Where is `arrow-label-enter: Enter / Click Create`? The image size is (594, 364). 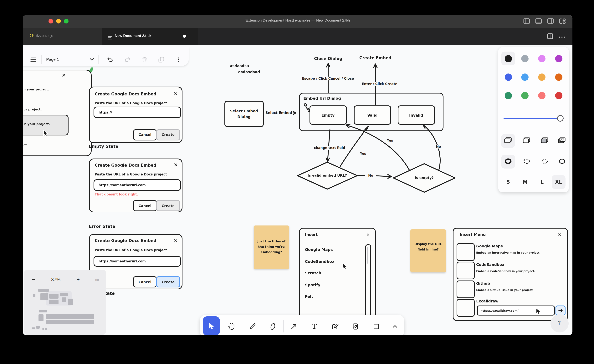 arrow-label-enter: Enter / Click Create is located at coordinates (380, 84).